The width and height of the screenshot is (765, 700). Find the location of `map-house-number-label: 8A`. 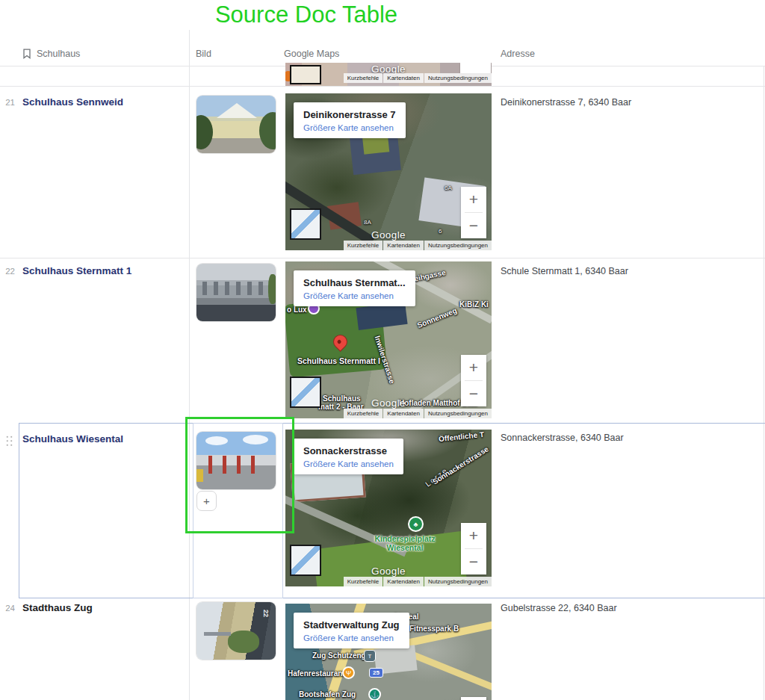

map-house-number-label: 8A is located at coordinates (368, 223).